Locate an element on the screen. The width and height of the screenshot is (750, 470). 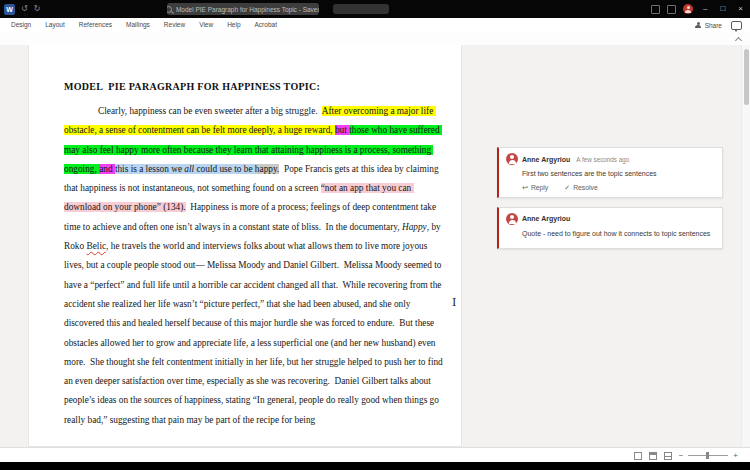
comment-card: Anne Argyriou A few seconds ago First tw… is located at coordinates (610, 172).